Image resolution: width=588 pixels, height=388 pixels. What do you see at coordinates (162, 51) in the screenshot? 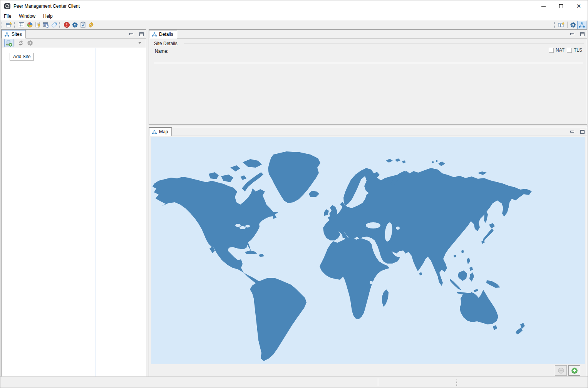
I see `name-label: Name:` at bounding box center [162, 51].